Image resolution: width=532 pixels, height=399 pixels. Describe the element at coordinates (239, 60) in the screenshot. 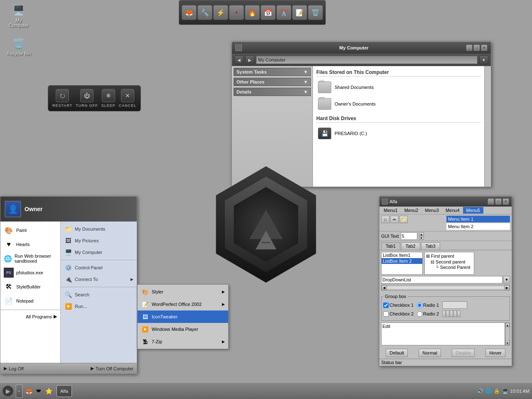

I see `back-button: ◀` at that location.